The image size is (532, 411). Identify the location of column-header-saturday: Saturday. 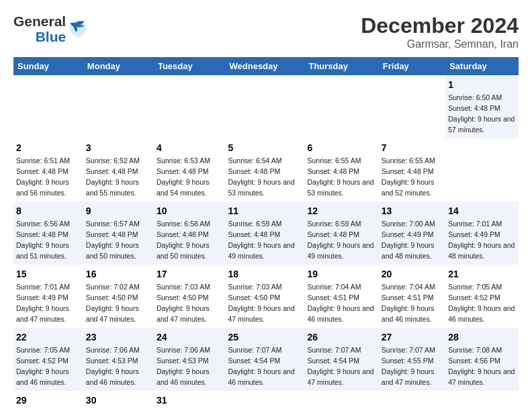
(482, 66).